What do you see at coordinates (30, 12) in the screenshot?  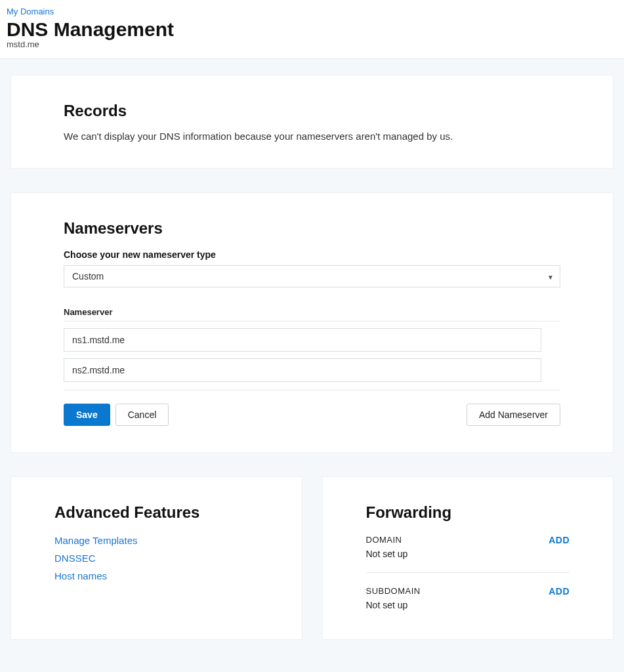 I see `breadcrumb-my-domains: My Domains` at bounding box center [30, 12].